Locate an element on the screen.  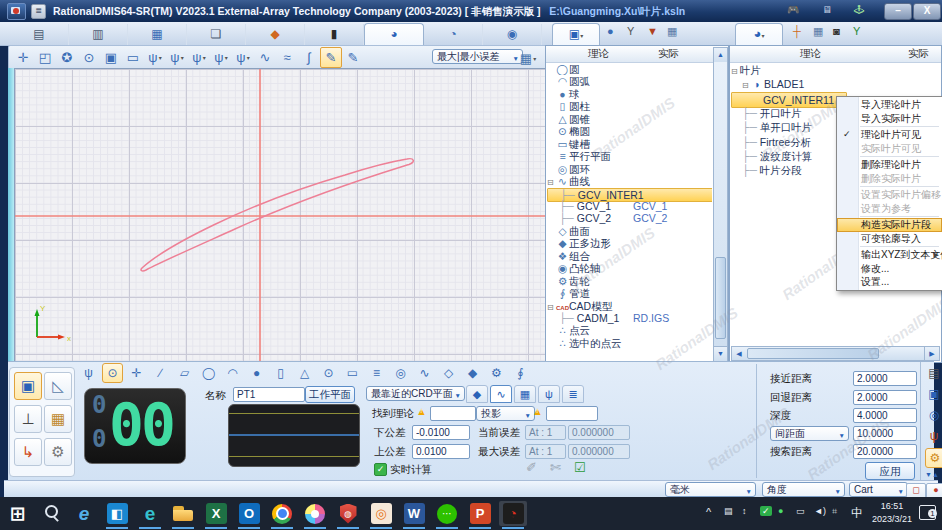
axis-triad-button: ↳ is located at coordinates (28, 452).